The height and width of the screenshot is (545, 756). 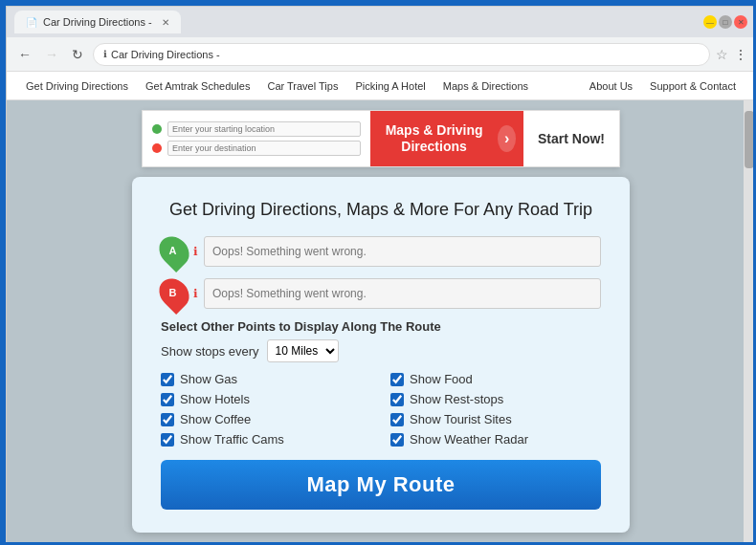 I want to click on scrollbar-thumb, so click(x=749, y=140).